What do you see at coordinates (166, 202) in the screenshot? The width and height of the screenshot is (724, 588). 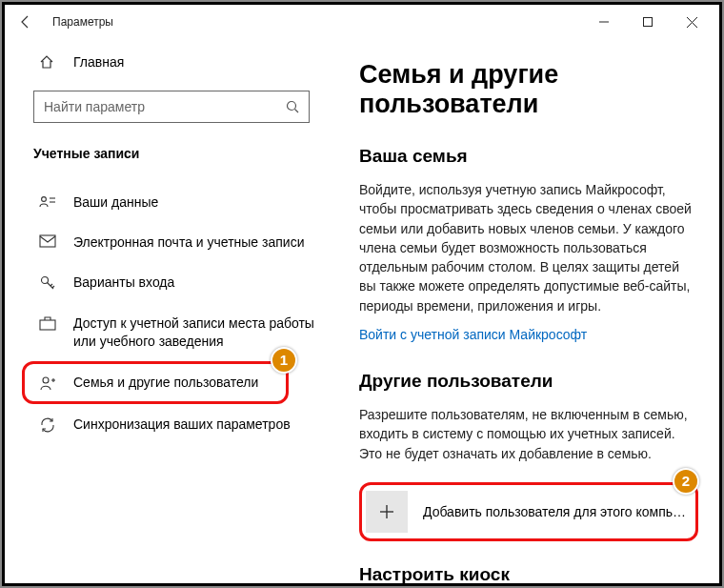 I see `sidebar-item-your-info: Ваши данные` at bounding box center [166, 202].